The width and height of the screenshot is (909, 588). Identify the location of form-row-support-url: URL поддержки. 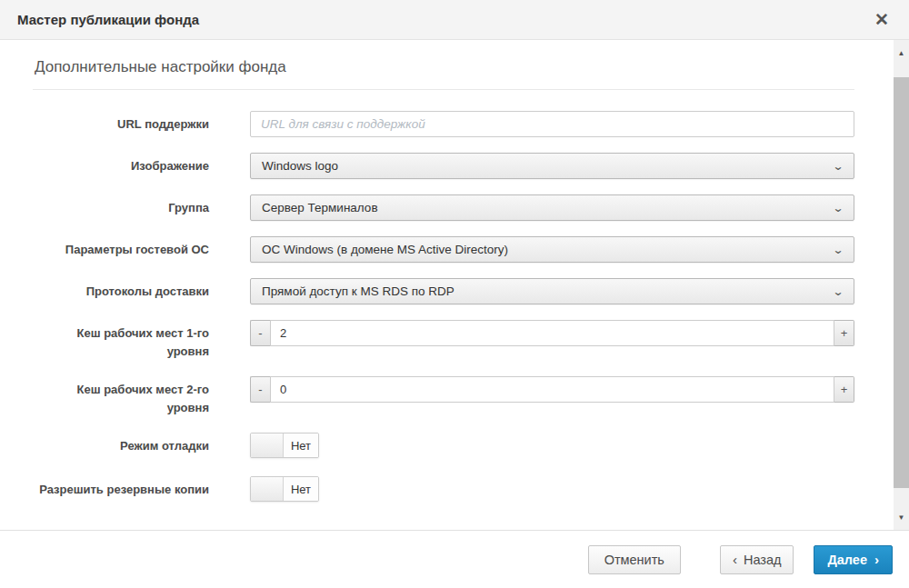
(444, 124).